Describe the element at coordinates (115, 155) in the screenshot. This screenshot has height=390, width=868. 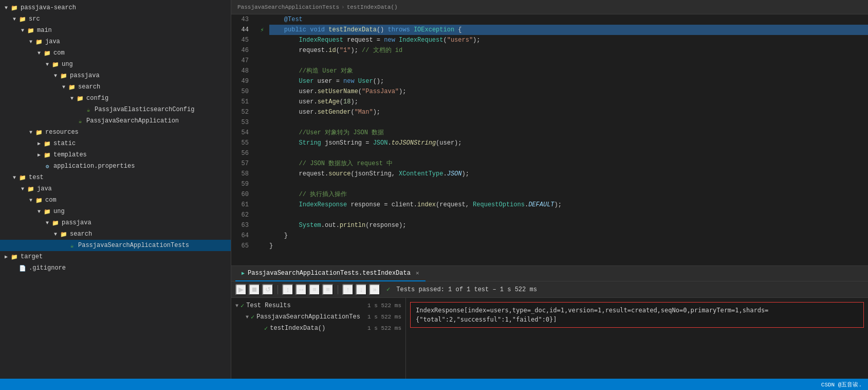
I see `tree-item-templates: ▶ 📁 templates` at that location.